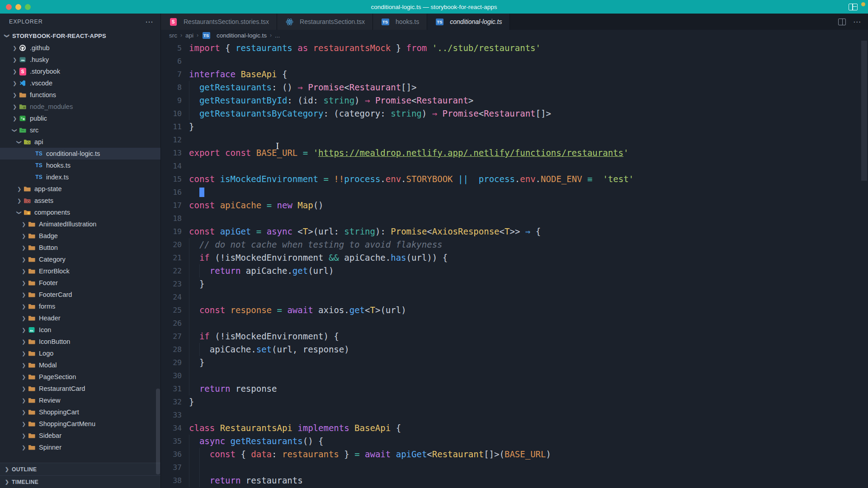 This screenshot has width=868, height=488. What do you see at coordinates (80, 236) in the screenshot?
I see `tree-item-badge: ❯Badge` at bounding box center [80, 236].